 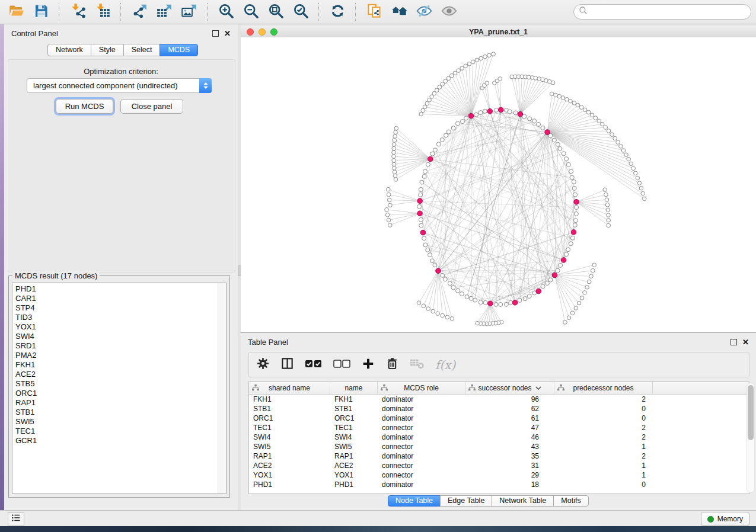 What do you see at coordinates (499, 438) in the screenshot?
I see `node-table: shared namenameMCDS rolesuccessor nodesp…` at bounding box center [499, 438].